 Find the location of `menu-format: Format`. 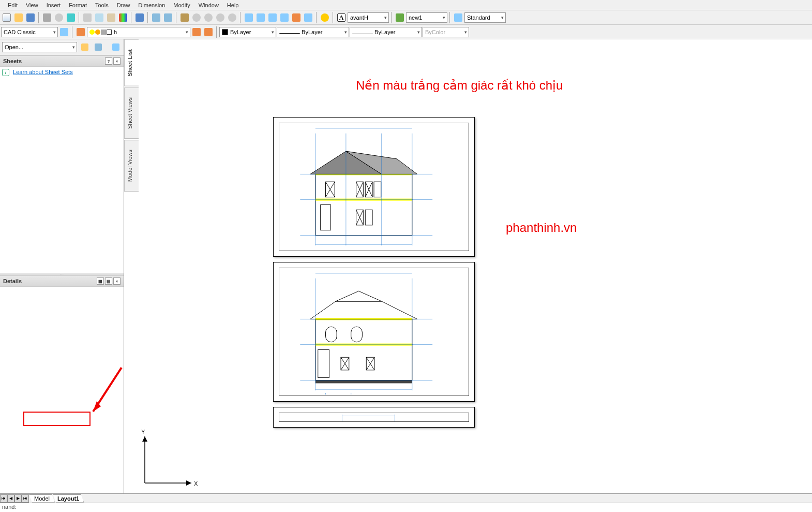

menu-format: Format is located at coordinates (78, 5).